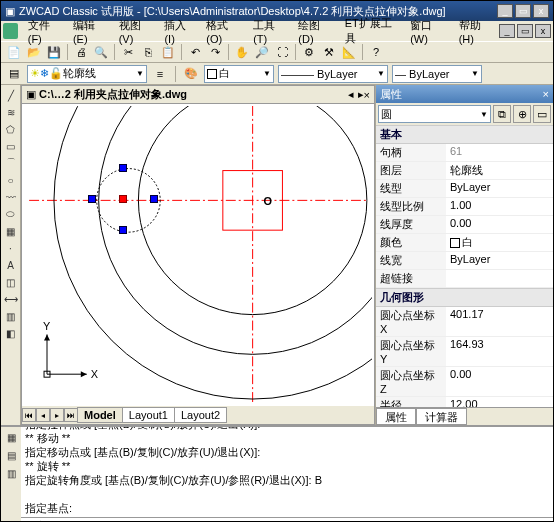 The image size is (554, 522). Describe the element at coordinates (502, 114) in the screenshot. I see `quickselect-icon: ⧉` at that location.